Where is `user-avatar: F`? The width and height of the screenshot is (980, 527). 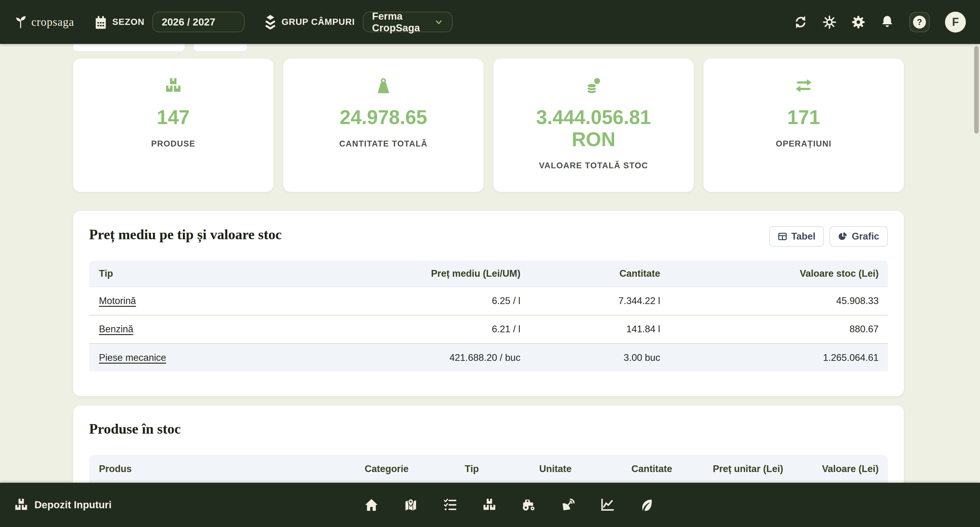
user-avatar: F is located at coordinates (956, 22).